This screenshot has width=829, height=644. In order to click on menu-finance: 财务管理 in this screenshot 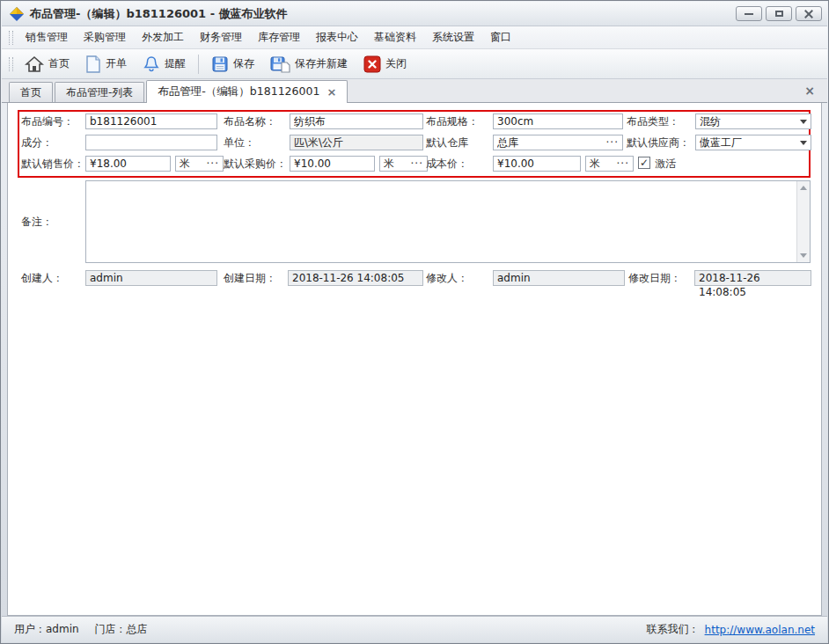, I will do `click(221, 37)`.